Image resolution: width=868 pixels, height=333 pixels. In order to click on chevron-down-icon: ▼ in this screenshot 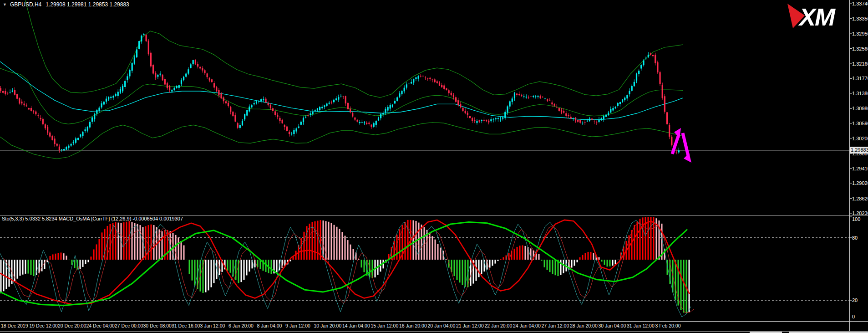, I will do `click(5, 5)`.